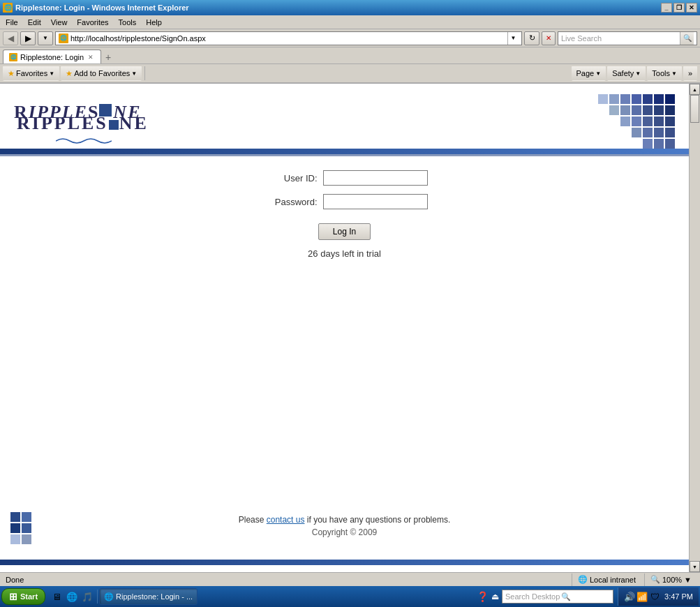 The width and height of the screenshot is (700, 607). What do you see at coordinates (108, 57) in the screenshot?
I see `new-tab-button: +` at bounding box center [108, 57].